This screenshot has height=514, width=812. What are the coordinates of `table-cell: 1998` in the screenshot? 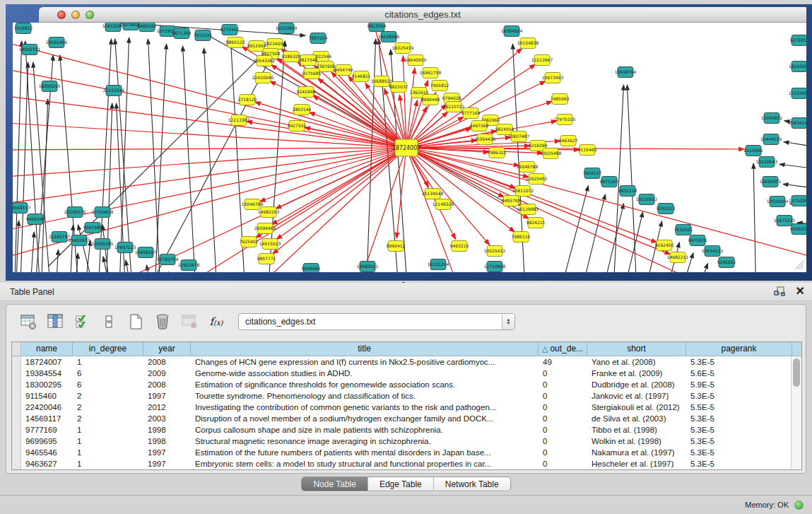 It's located at (167, 441).